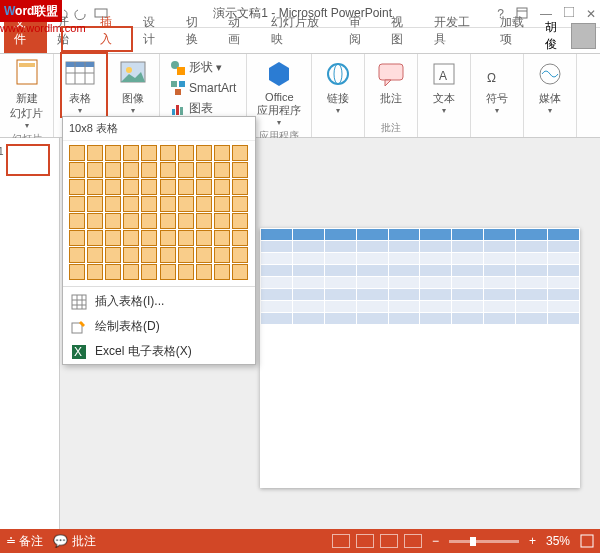 The image size is (600, 553). I want to click on slideshow-view-icon, so click(413, 541).